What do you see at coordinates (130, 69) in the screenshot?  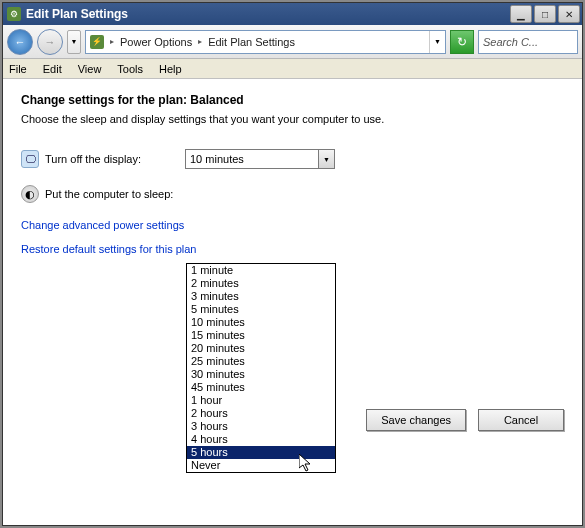 I see `menu-tools: Tools` at bounding box center [130, 69].